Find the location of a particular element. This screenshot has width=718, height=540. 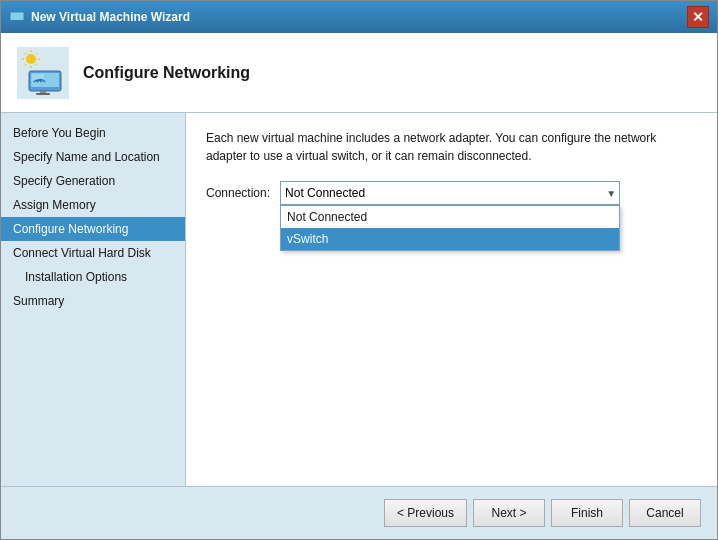

title-bar-left: New Virtual Machine Wizard is located at coordinates (100, 17).